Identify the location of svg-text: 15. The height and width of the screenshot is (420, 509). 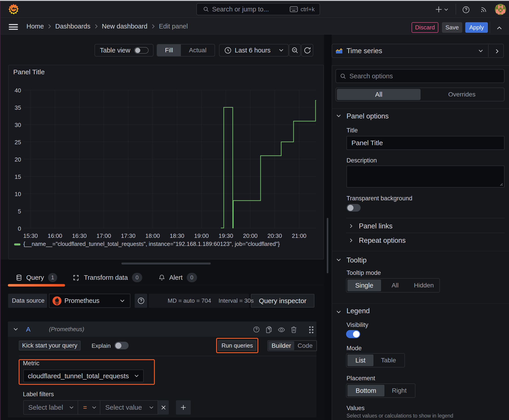
(18, 177).